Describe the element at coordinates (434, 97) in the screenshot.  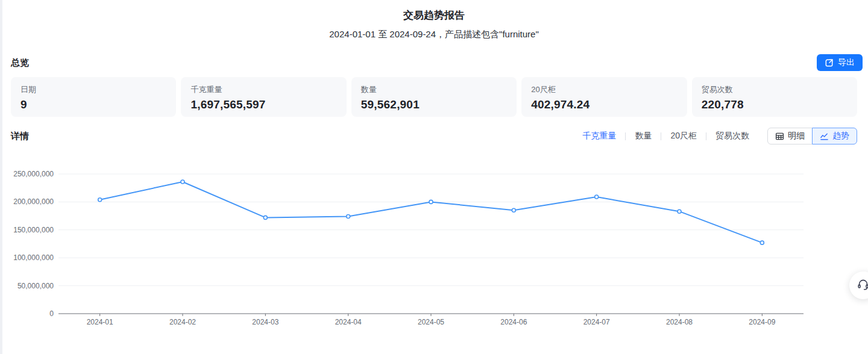
I see `overview-cards: 日期 9 千克重量 1,697,565,597 数量 59,562,901 20…` at that location.